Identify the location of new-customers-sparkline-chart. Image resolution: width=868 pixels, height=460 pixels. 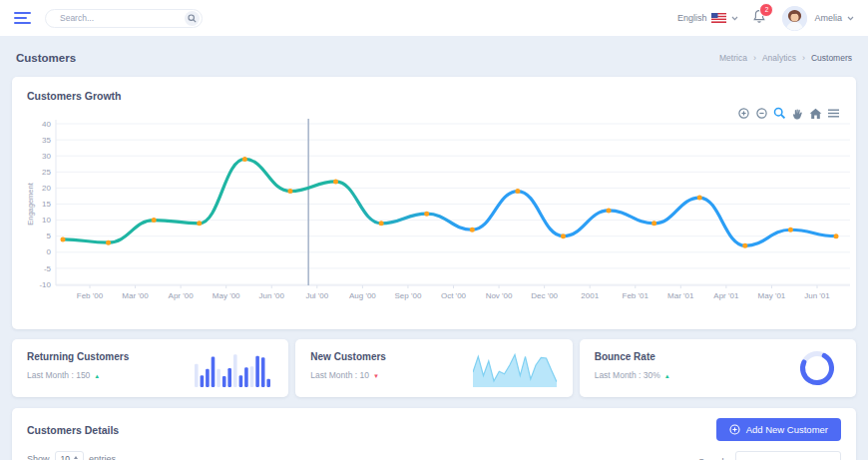
(515, 370).